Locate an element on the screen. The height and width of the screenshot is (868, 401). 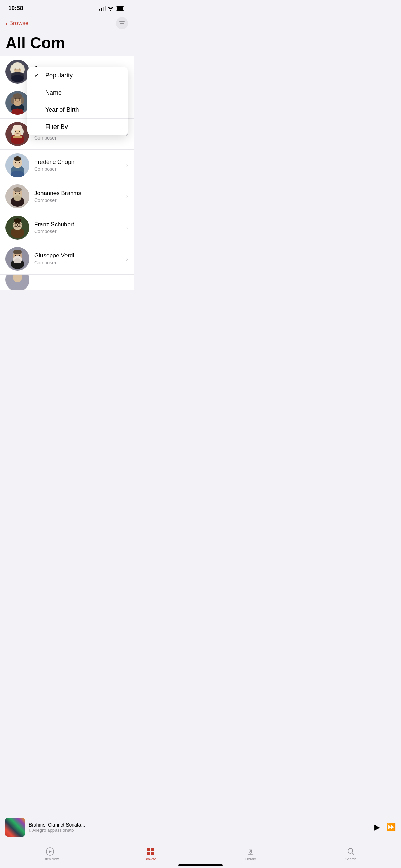
composer-avatar-bach is located at coordinates (17, 72).